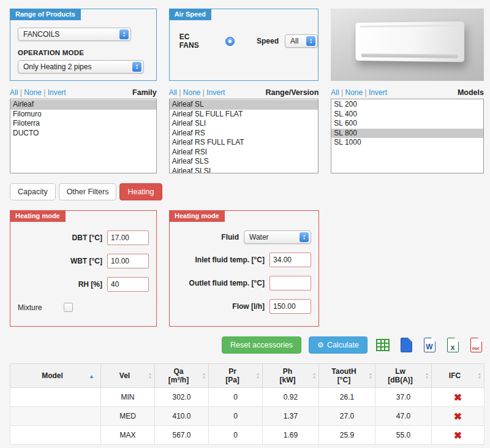 This screenshot has width=490, height=448. What do you see at coordinates (354, 93) in the screenshot?
I see `models-none-link: None` at bounding box center [354, 93].